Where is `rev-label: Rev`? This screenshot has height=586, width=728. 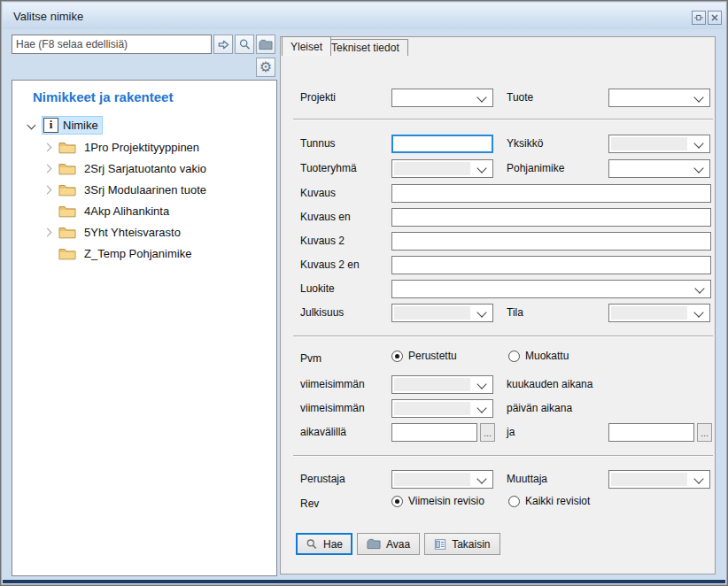 rev-label: Rev is located at coordinates (310, 504).